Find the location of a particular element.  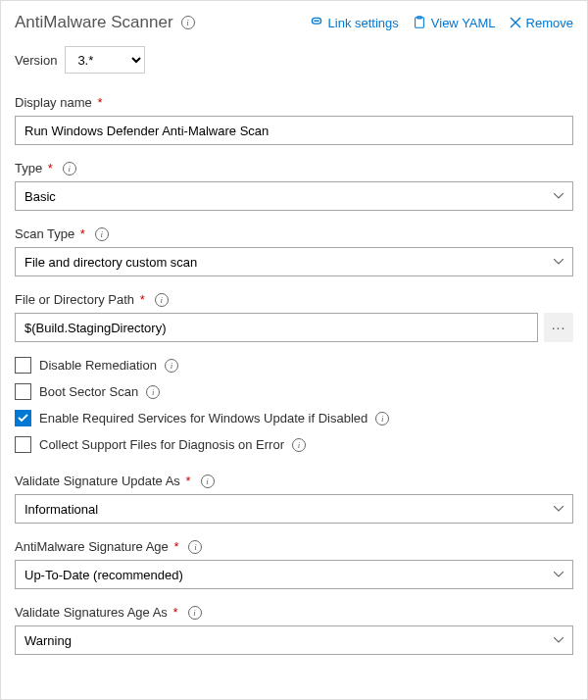

checkbox-collect-files: Collect Support Files for Diagnosis on E… is located at coordinates (294, 445).